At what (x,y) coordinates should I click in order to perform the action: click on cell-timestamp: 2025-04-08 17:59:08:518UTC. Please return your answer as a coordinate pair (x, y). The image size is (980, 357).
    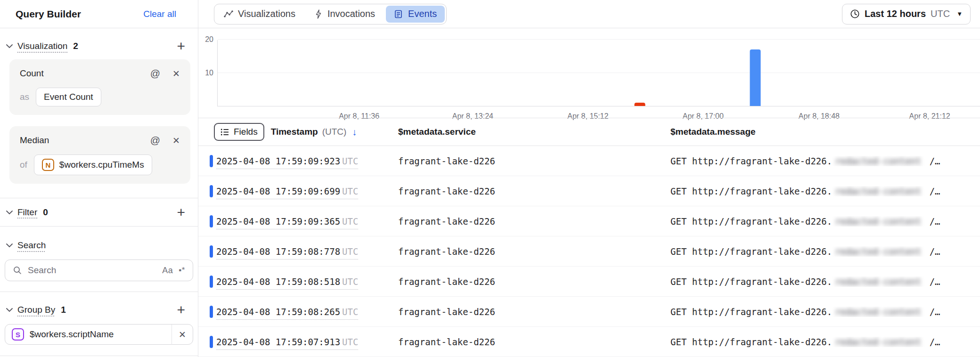
    Looking at the image, I should click on (307, 282).